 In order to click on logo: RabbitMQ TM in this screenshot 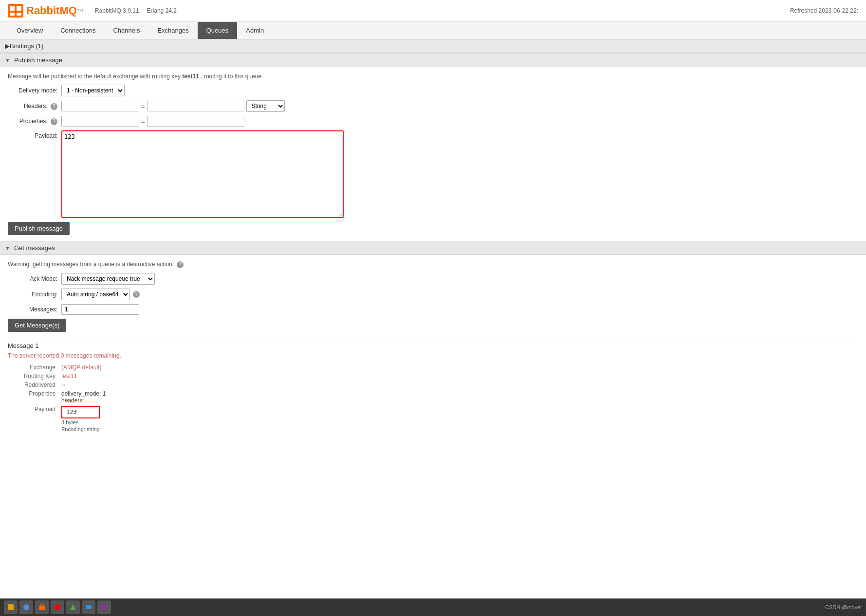, I will do `click(46, 11)`.